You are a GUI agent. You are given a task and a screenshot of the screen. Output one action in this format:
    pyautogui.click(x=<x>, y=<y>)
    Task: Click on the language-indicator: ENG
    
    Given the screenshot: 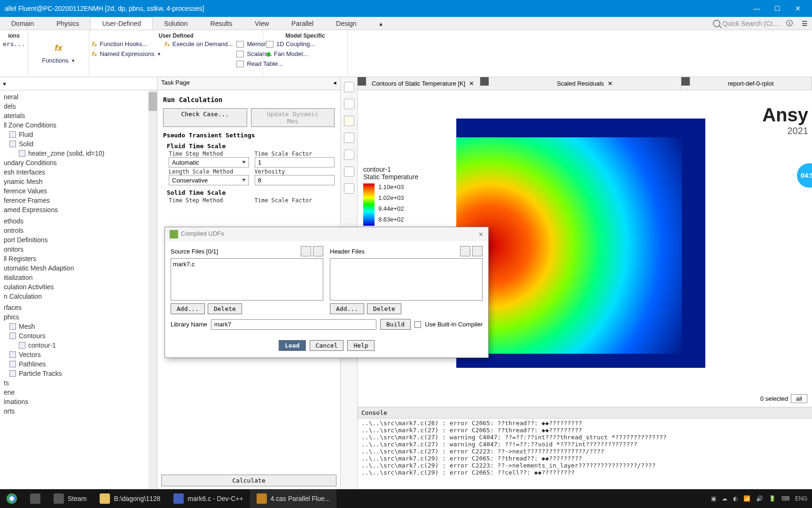 What is the action you would take?
    pyautogui.click(x=801, y=499)
    